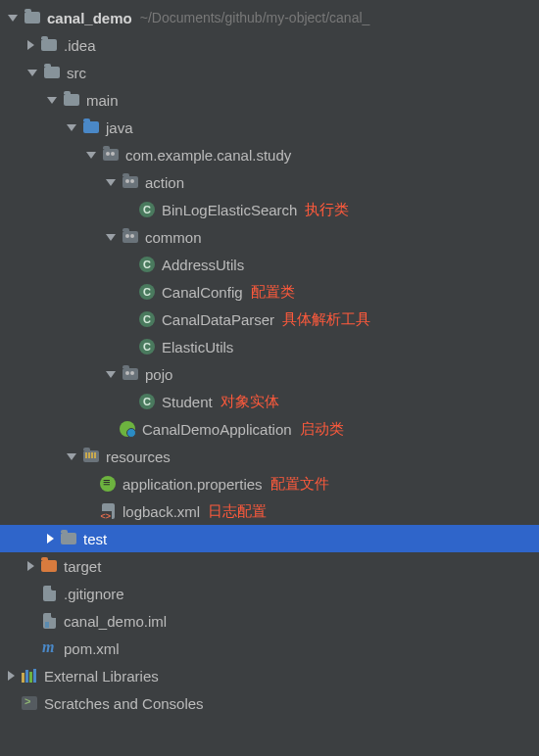 The height and width of the screenshot is (756, 539). What do you see at coordinates (108, 511) in the screenshot?
I see `xml-icon` at bounding box center [108, 511].